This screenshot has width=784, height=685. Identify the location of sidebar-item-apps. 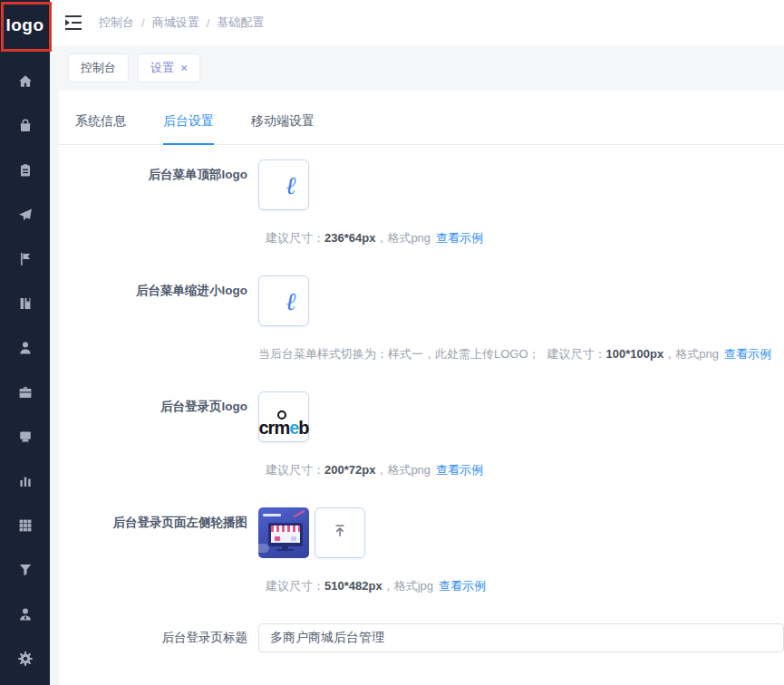
(25, 526).